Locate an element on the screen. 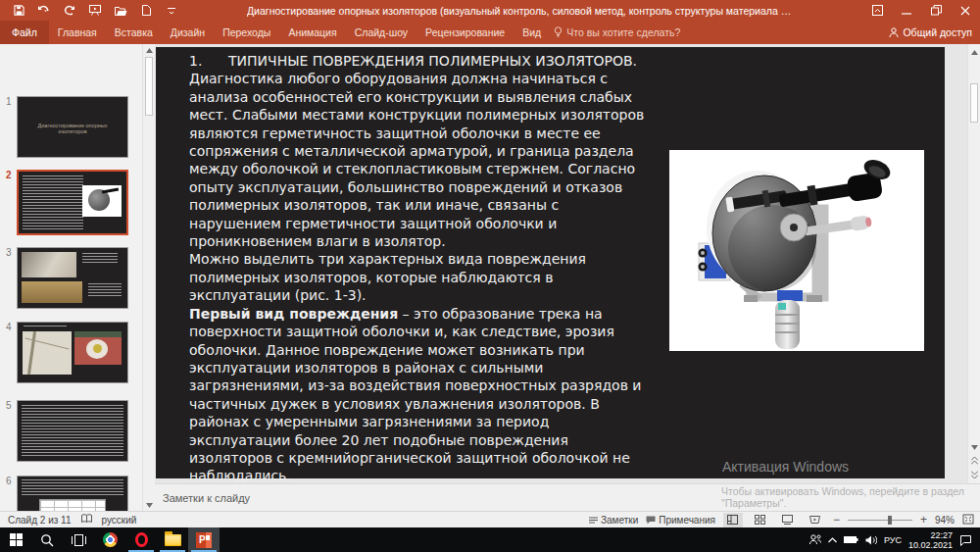 This screenshot has height=552, width=980. activation-watermark-title: Активация Windows is located at coordinates (786, 467).